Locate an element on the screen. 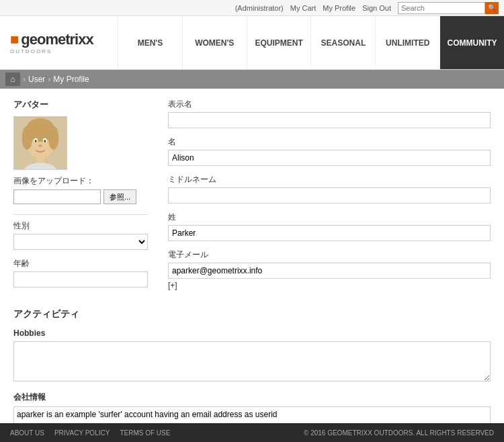  my-profile-link: My Profile is located at coordinates (339, 8).